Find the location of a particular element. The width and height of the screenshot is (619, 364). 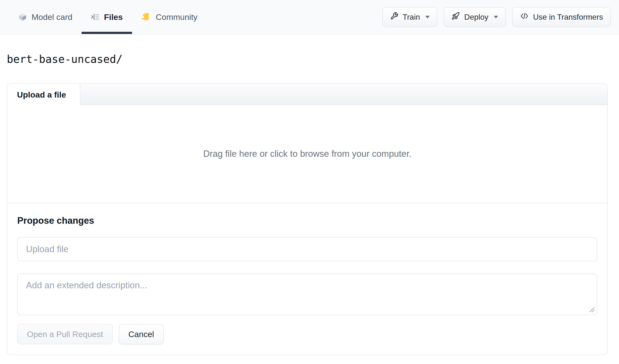

extended-description-textarea is located at coordinates (307, 294).